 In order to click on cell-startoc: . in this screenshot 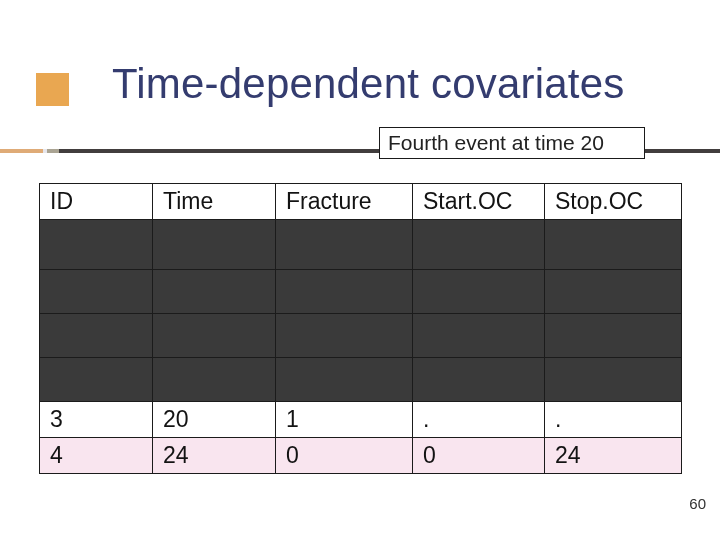, I will do `click(479, 420)`.